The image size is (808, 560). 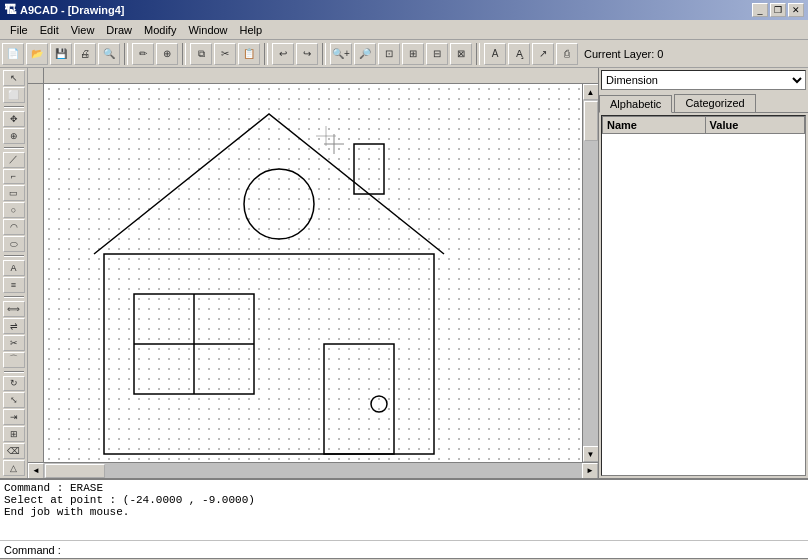 What do you see at coordinates (14, 360) in the screenshot?
I see `fillet-tool: ⌒` at bounding box center [14, 360].